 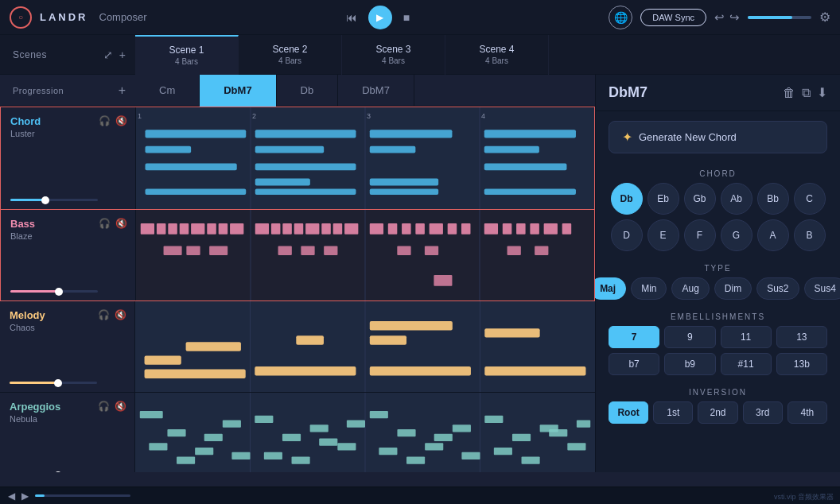 I want to click on chord-track-row: Chord Luster 🎧 🔇, so click(x=298, y=158).